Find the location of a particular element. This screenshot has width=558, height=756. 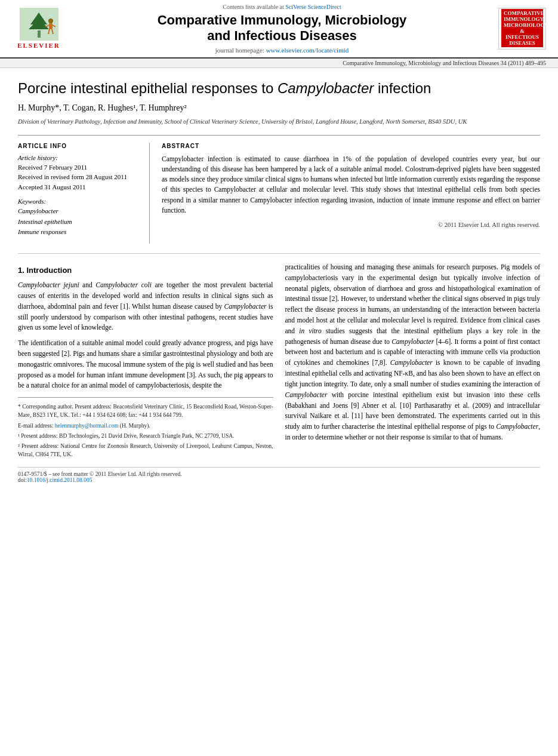

right-col-para1: practicalities of housing and managing t… is located at coordinates (413, 352).